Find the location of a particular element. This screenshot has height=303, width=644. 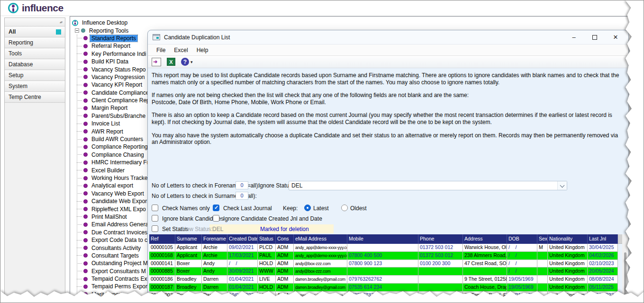

new-status-label: New Status: is located at coordinates (197, 229).